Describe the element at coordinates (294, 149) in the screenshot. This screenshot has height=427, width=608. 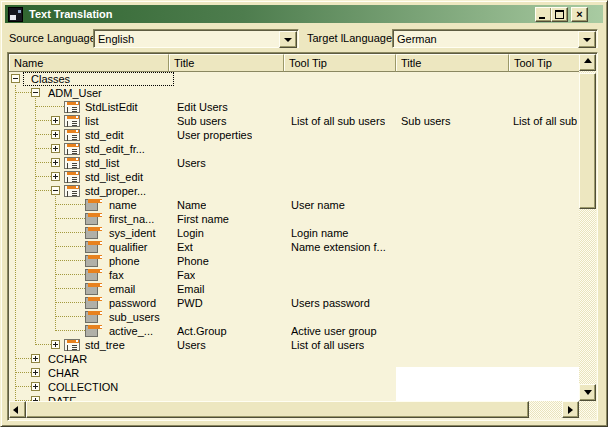
I see `tree-row-std-edit-fr-: std_edit_fr...` at that location.